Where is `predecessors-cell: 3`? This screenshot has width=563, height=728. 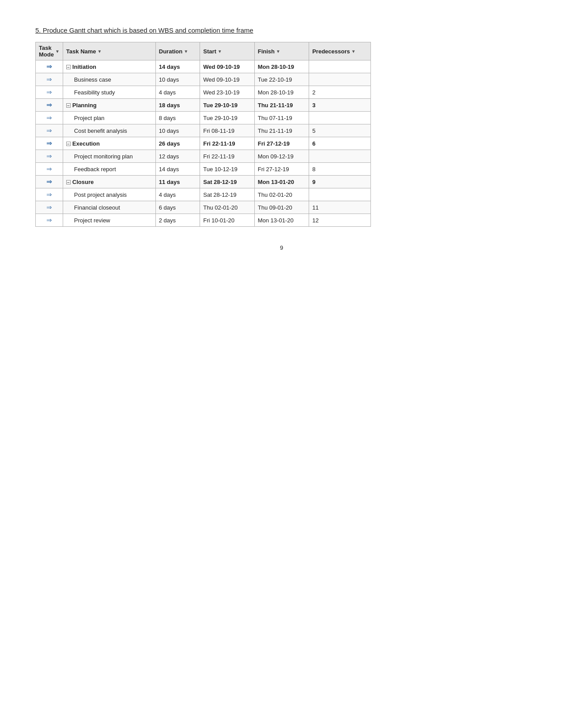 predecessors-cell: 3 is located at coordinates (340, 105).